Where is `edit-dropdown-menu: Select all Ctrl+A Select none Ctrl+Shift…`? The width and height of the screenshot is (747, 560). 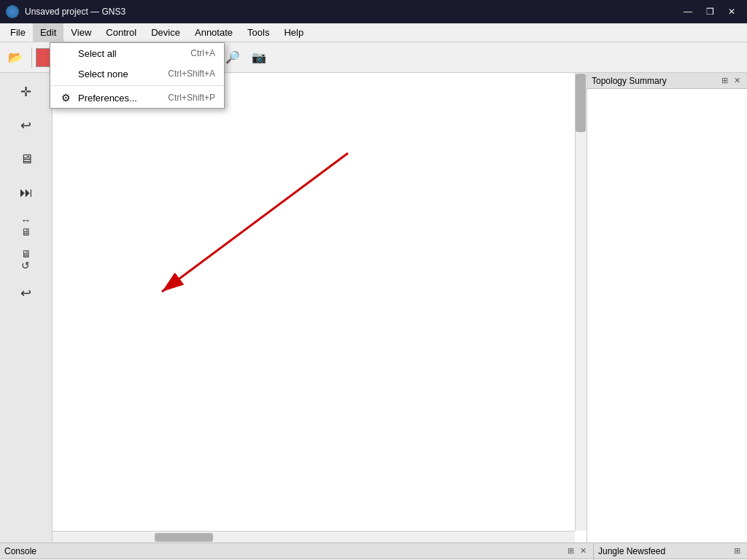 edit-dropdown-menu: Select all Ctrl+A Select none Ctrl+Shift… is located at coordinates (137, 76).